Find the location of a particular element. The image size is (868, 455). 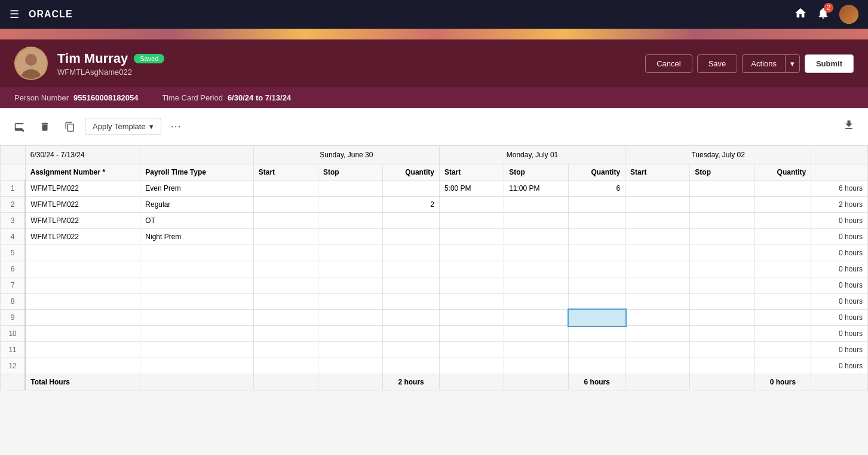

sun-qty-cell: 2 is located at coordinates (411, 204).